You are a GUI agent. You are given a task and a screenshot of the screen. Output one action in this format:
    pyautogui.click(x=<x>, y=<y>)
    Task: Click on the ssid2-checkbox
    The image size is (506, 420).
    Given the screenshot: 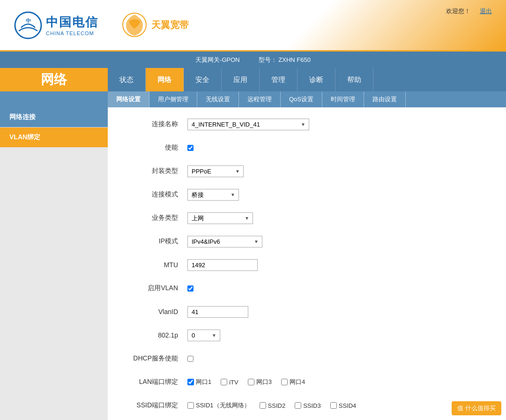 What is the action you would take?
    pyautogui.click(x=263, y=405)
    